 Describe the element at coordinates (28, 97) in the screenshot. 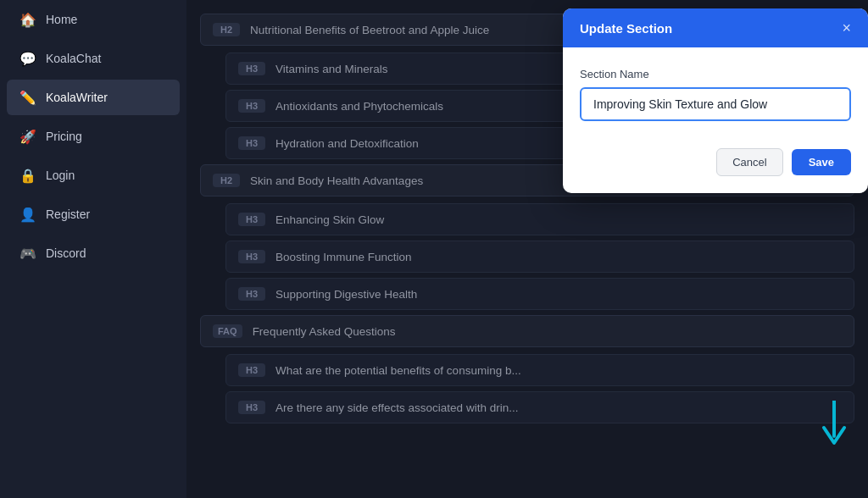

I see `writer-icon: ✏️` at that location.